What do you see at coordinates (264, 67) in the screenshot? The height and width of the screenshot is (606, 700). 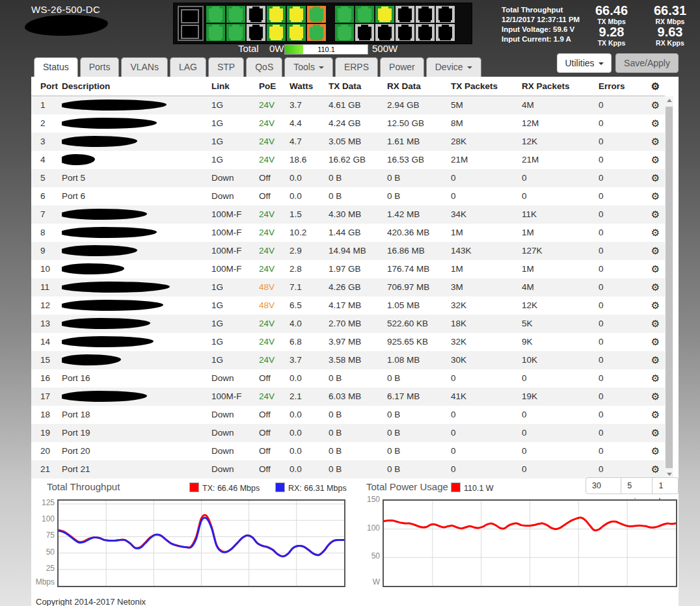 I see `tab-qos: QoS` at bounding box center [264, 67].